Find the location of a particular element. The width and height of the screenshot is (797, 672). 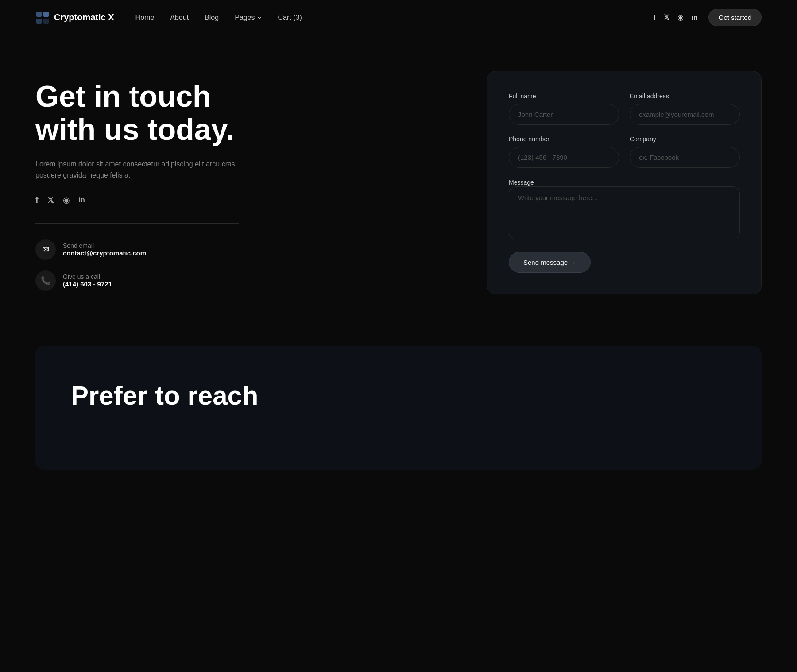

hero-instagram-icon: ◉ is located at coordinates (66, 200).